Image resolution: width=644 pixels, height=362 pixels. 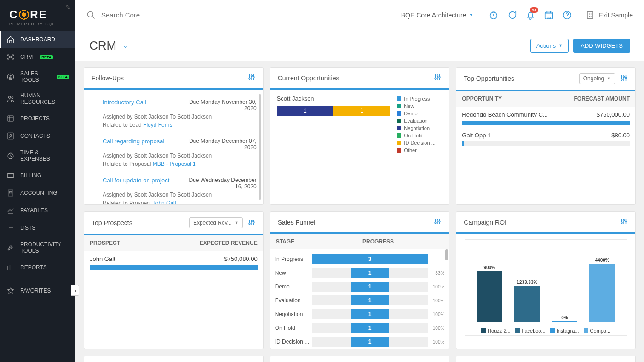 I want to click on sidebar-item-projects: PROJECTS, so click(x=38, y=119).